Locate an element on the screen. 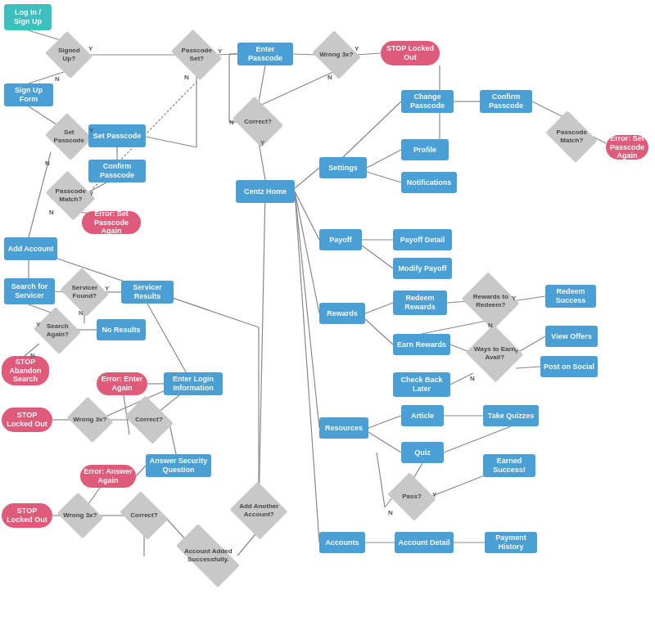  node-check_back: Check Back Later is located at coordinates (422, 385).